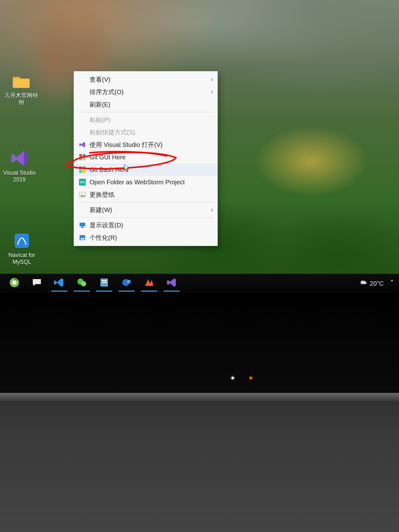 The image size is (399, 532). What do you see at coordinates (19, 158) in the screenshot?
I see `visual-studio-icon` at bounding box center [19, 158].